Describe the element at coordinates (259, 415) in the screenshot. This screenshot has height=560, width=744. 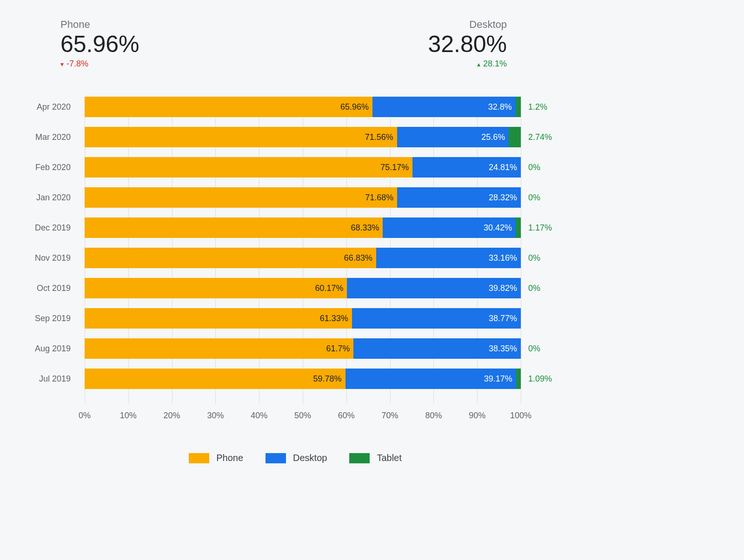
I see `x-tick-label: 40%` at that location.